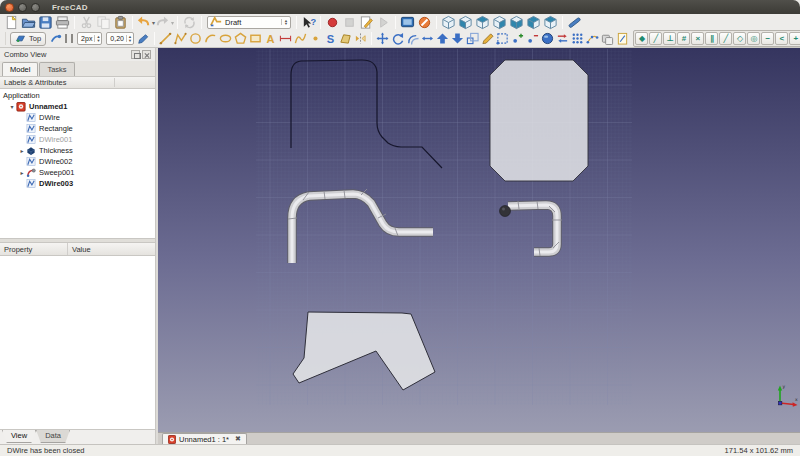 Image resolution: width=800 pixels, height=456 pixels. I want to click on refresh-button, so click(190, 22).